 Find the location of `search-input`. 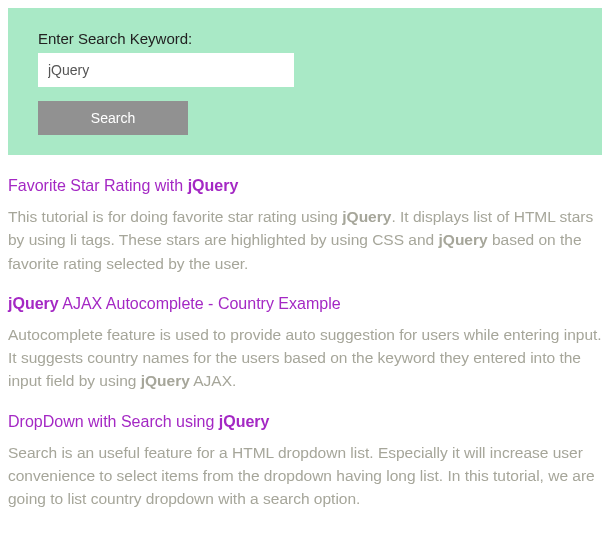

search-input is located at coordinates (166, 70).